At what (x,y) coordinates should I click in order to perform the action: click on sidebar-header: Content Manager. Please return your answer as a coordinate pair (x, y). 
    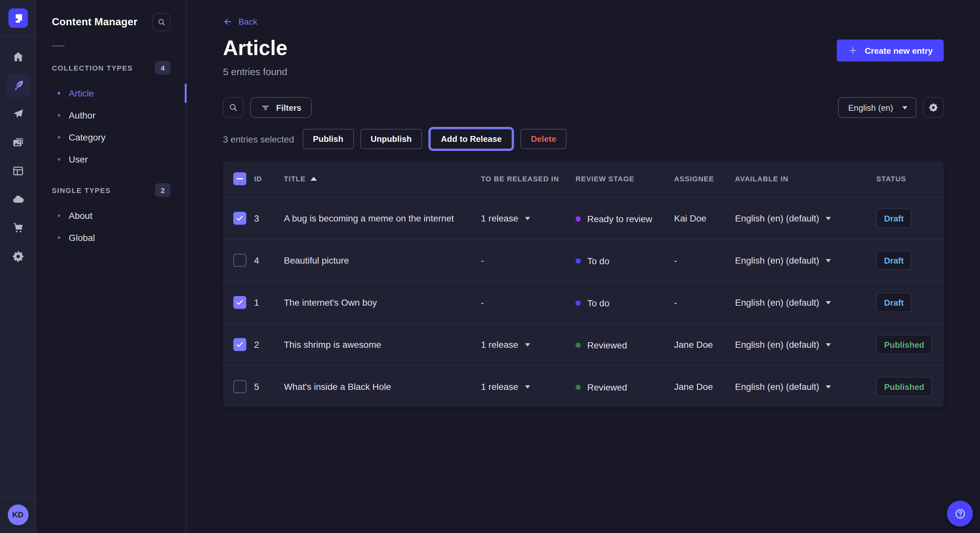
    Looking at the image, I should click on (111, 22).